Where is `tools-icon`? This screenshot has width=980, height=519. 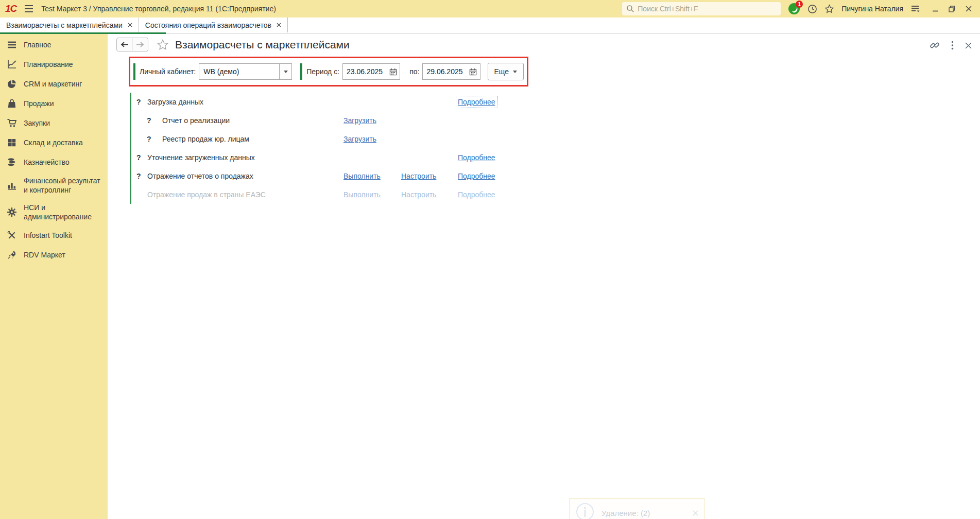
tools-icon is located at coordinates (12, 235).